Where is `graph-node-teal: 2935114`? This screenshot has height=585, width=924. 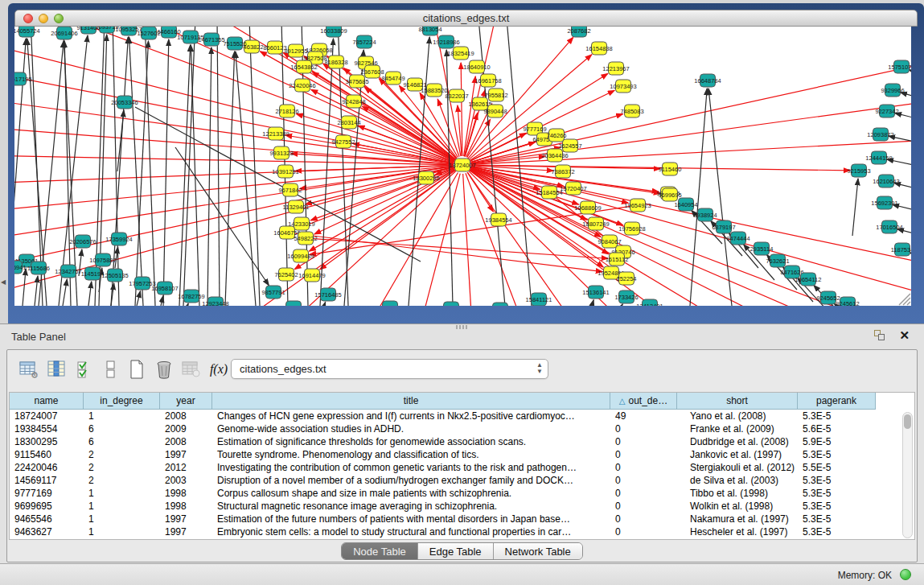
graph-node-teal: 2935114 is located at coordinates (762, 249).